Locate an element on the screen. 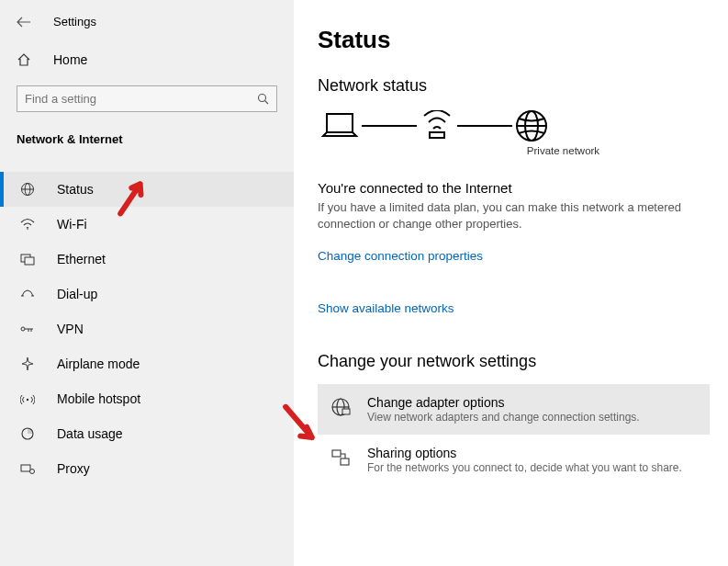 Image resolution: width=728 pixels, height=566 pixels. sidebar-item-label: Proxy is located at coordinates (73, 469).